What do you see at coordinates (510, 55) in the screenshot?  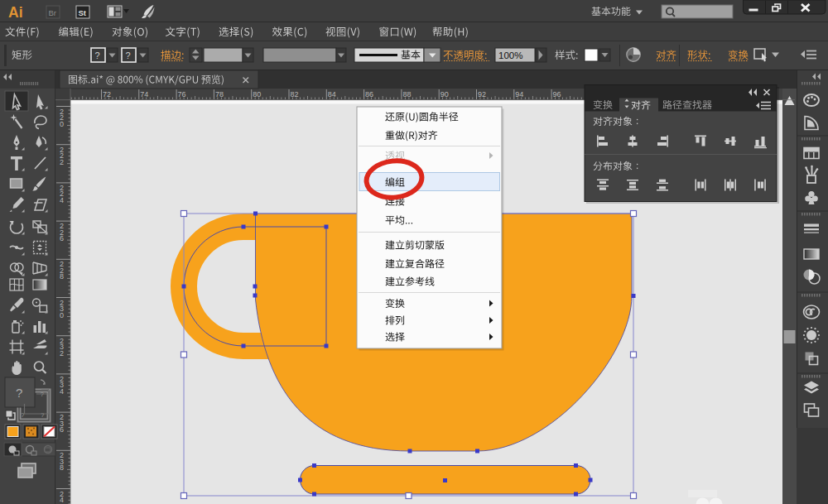 I see `svg-text: 100%` at bounding box center [510, 55].